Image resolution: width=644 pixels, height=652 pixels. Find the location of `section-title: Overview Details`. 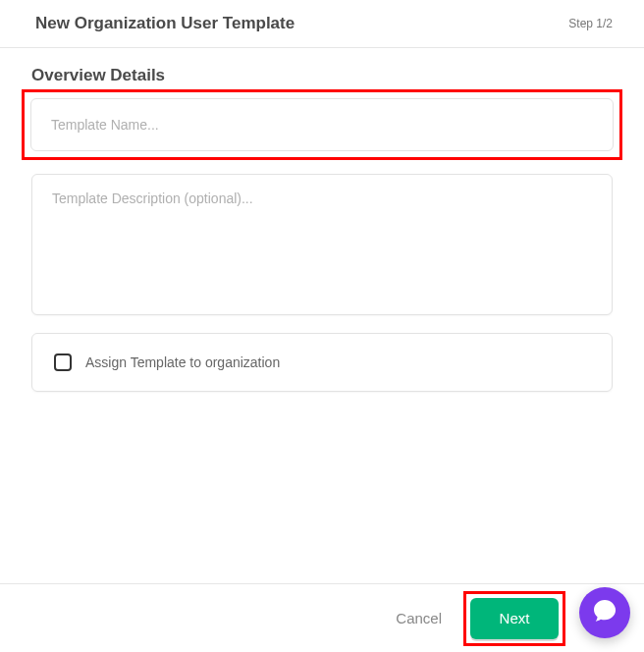

section-title: Overview Details is located at coordinates (322, 76).